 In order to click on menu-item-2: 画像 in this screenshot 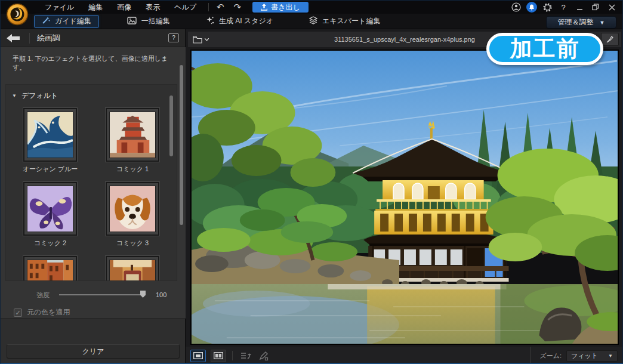, I will do `click(124, 7)`.